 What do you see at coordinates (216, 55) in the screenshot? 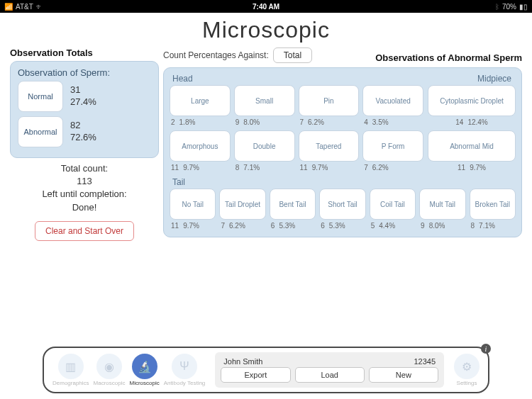
I see `count-against-label: Count Percentages Against:` at bounding box center [216, 55].